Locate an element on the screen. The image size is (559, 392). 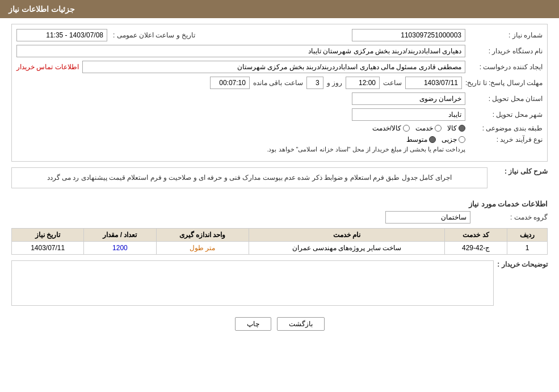
category-option-kala: کالا is located at coordinates (456, 128).